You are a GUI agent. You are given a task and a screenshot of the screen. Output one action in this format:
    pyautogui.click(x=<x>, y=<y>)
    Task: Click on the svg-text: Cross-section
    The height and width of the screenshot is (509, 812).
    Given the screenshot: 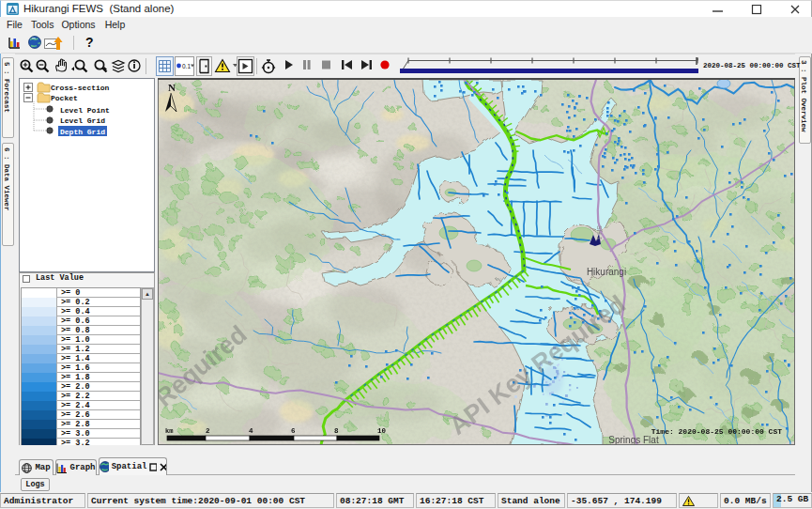 What is the action you would take?
    pyautogui.click(x=81, y=88)
    